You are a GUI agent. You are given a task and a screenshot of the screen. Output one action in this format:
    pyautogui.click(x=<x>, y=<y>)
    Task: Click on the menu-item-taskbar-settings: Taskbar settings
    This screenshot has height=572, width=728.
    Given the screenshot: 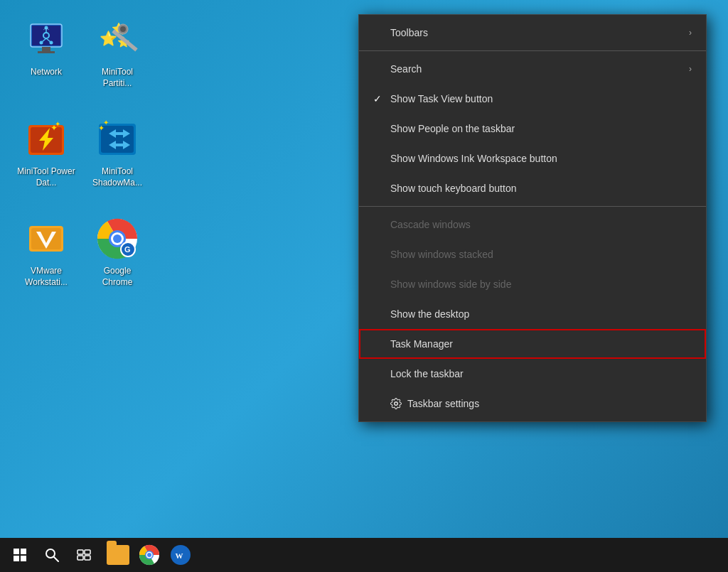 What is the action you would take?
    pyautogui.click(x=532, y=404)
    